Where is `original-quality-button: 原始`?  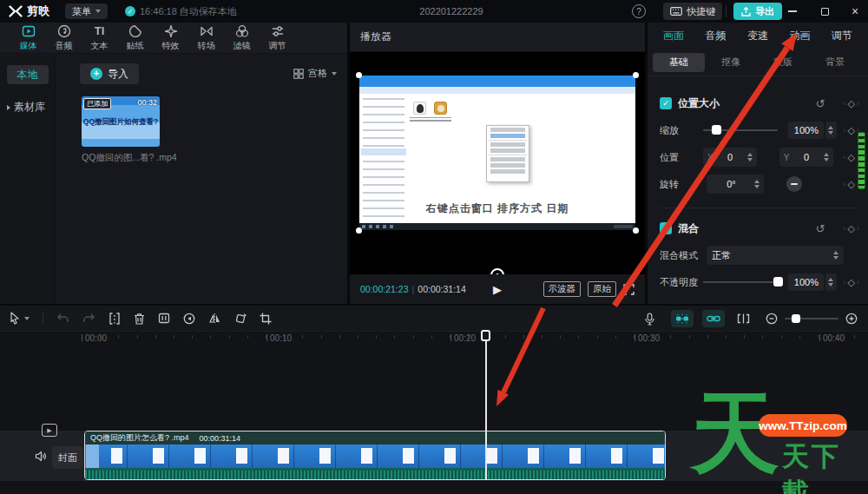
original-quality-button: 原始 is located at coordinates (602, 289).